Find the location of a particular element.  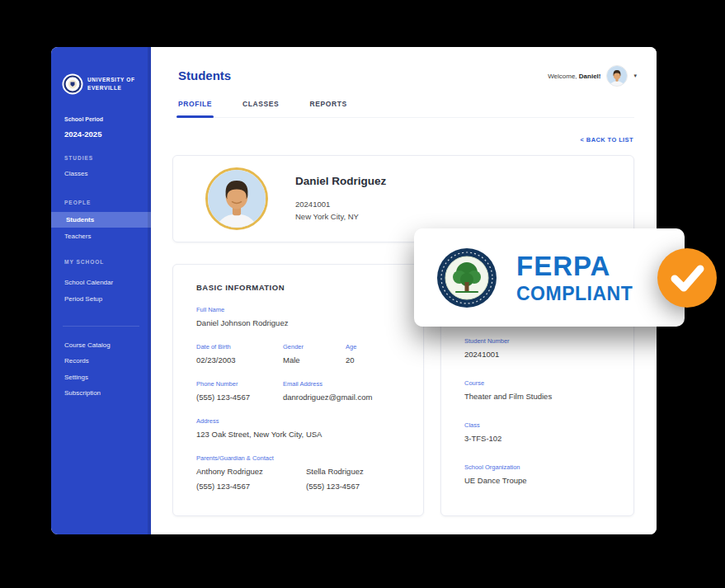

class-label: Class is located at coordinates (538, 426).